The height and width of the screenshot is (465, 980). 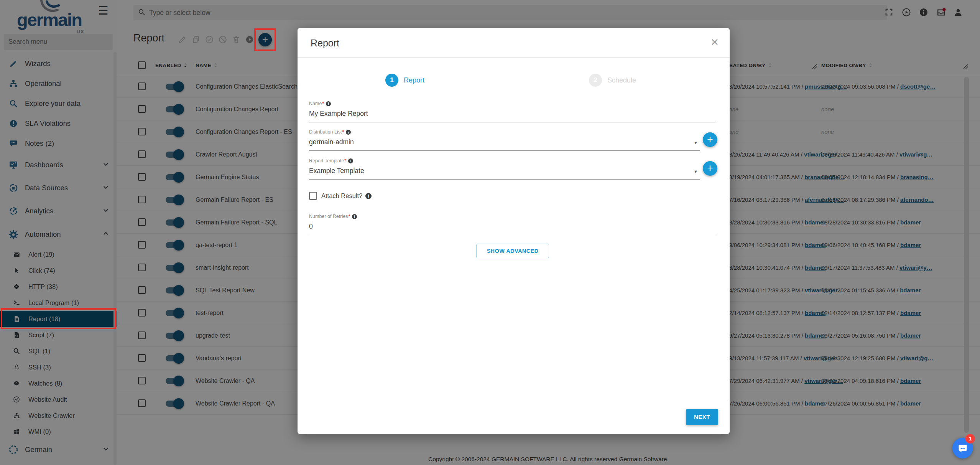 What do you see at coordinates (505, 169) in the screenshot?
I see `report-template-field: Report Template Example Template` at bounding box center [505, 169].